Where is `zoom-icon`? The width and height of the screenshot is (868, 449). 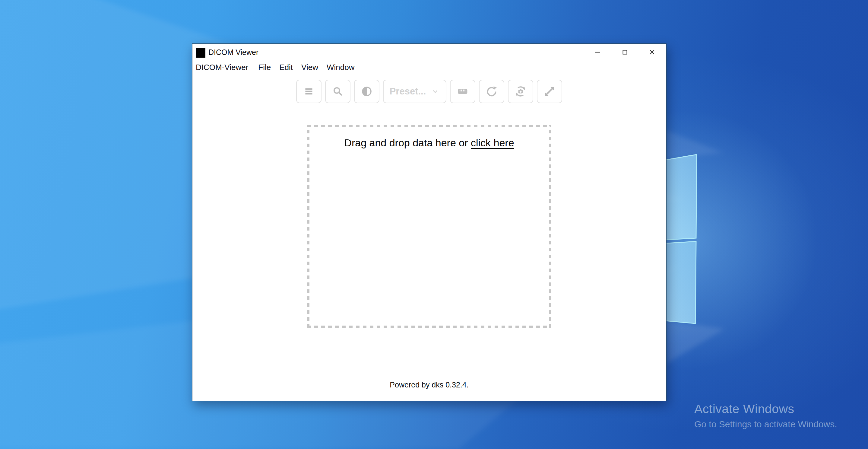
zoom-icon is located at coordinates (338, 91).